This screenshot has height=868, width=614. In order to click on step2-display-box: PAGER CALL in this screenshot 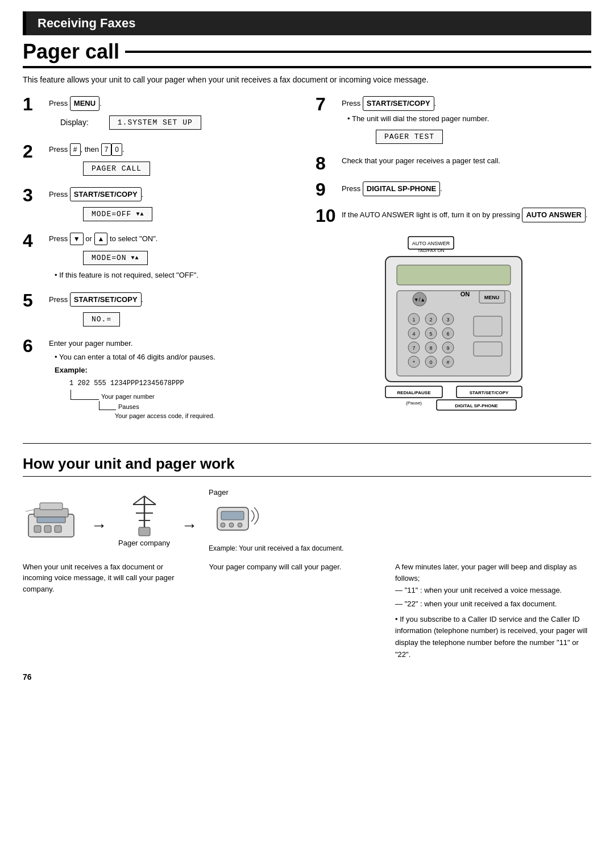, I will do `click(182, 168)`.